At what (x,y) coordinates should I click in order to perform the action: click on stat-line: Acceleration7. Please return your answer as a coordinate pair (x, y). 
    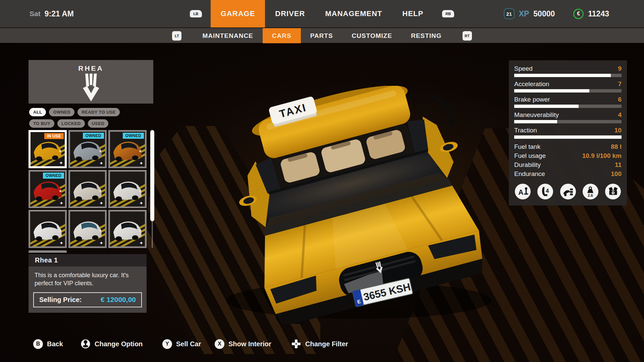
    Looking at the image, I should click on (568, 84).